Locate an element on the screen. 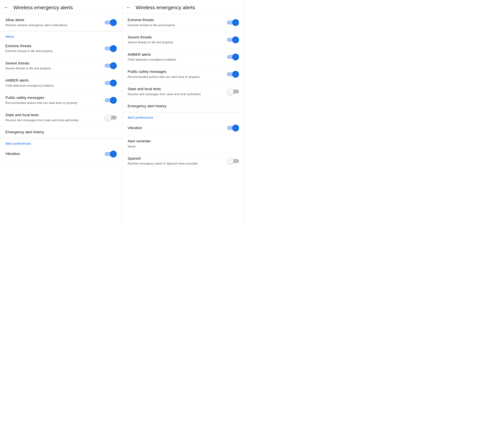 Image resolution: width=489 pixels, height=448 pixels. amber-alerts-toggle is located at coordinates (111, 83).